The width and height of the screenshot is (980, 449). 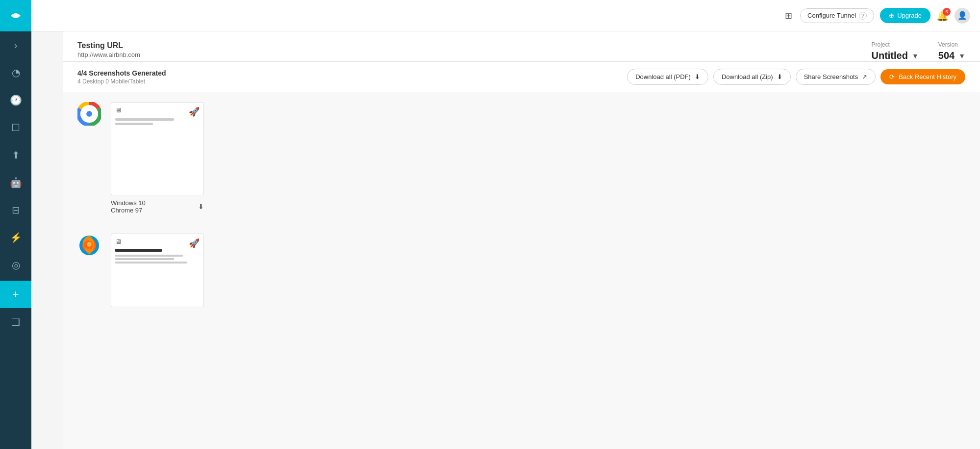 What do you see at coordinates (506, 16) in the screenshot?
I see `topbar: ⊞ Configure Tunnel ? ⊕ Upgrade 🔔 6 👤` at bounding box center [506, 16].